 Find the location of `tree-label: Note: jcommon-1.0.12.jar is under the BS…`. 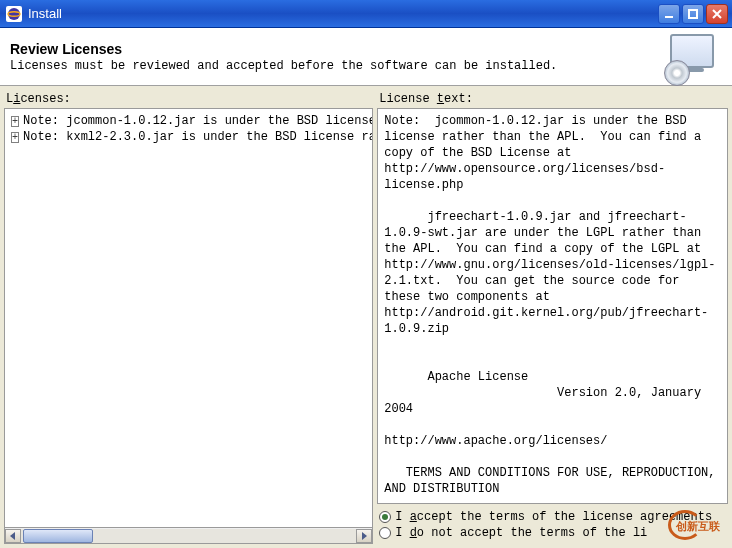

tree-label: Note: jcommon-1.0.12.jar is under the BS… is located at coordinates (198, 121).